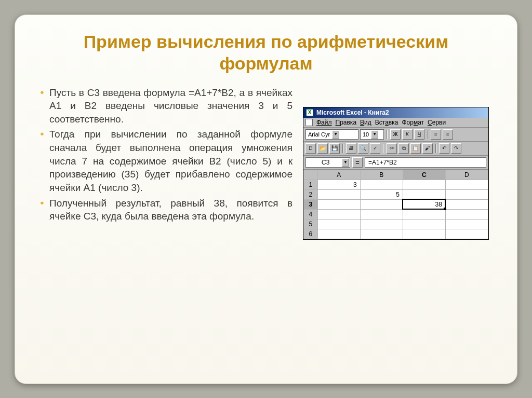  I want to click on preview-button: 🔍, so click(363, 148).